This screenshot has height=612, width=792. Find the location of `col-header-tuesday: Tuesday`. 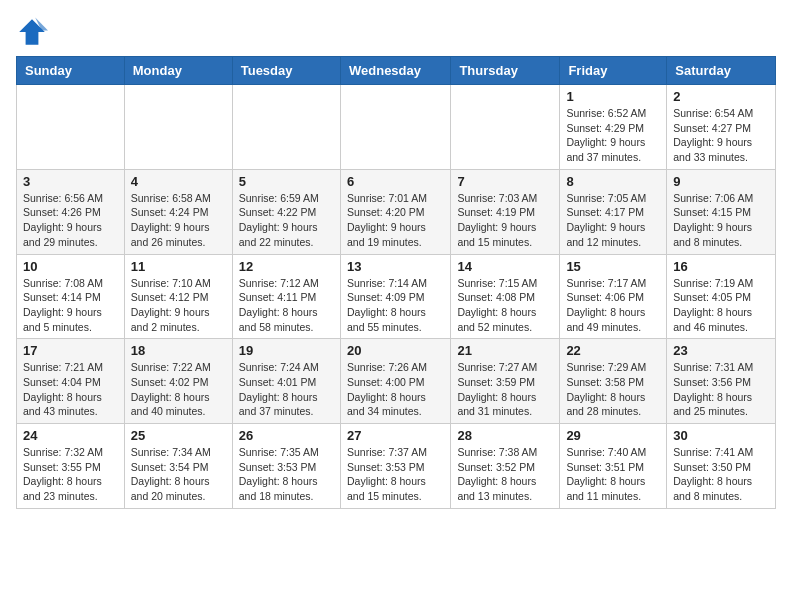

col-header-tuesday: Tuesday is located at coordinates (286, 71).